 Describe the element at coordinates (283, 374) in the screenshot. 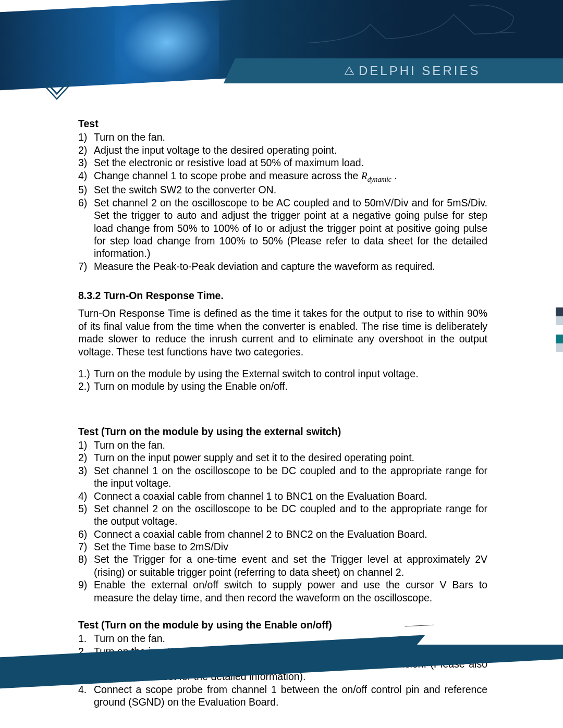

I see `list-item: Turn on the module by using the External…` at that location.